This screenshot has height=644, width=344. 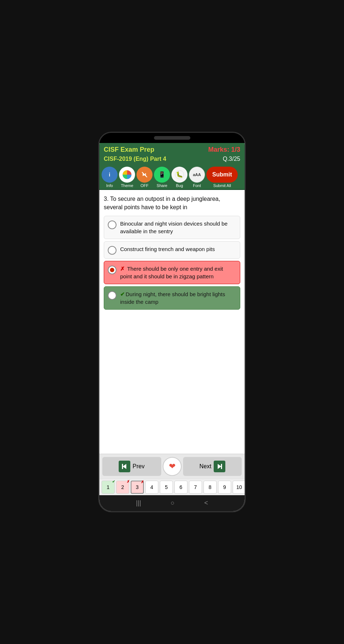 I want to click on option-c-text: ✗ There should be only one entry and exi…, so click(x=178, y=273).